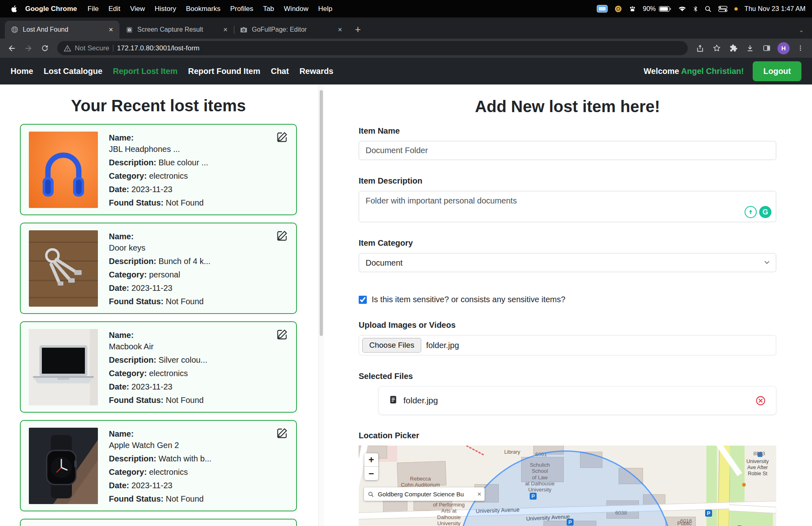 The image size is (812, 526). What do you see at coordinates (665, 9) in the screenshot?
I see `battery-icon` at bounding box center [665, 9].